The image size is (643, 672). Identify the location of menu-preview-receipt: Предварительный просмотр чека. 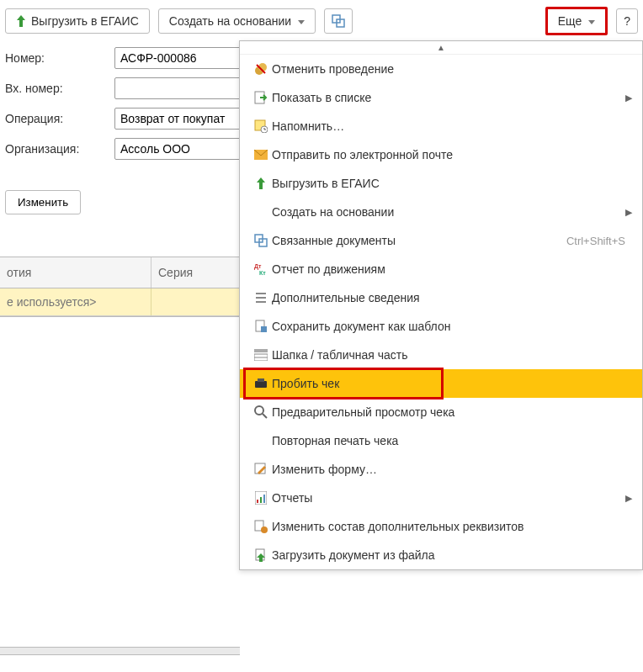
(441, 412).